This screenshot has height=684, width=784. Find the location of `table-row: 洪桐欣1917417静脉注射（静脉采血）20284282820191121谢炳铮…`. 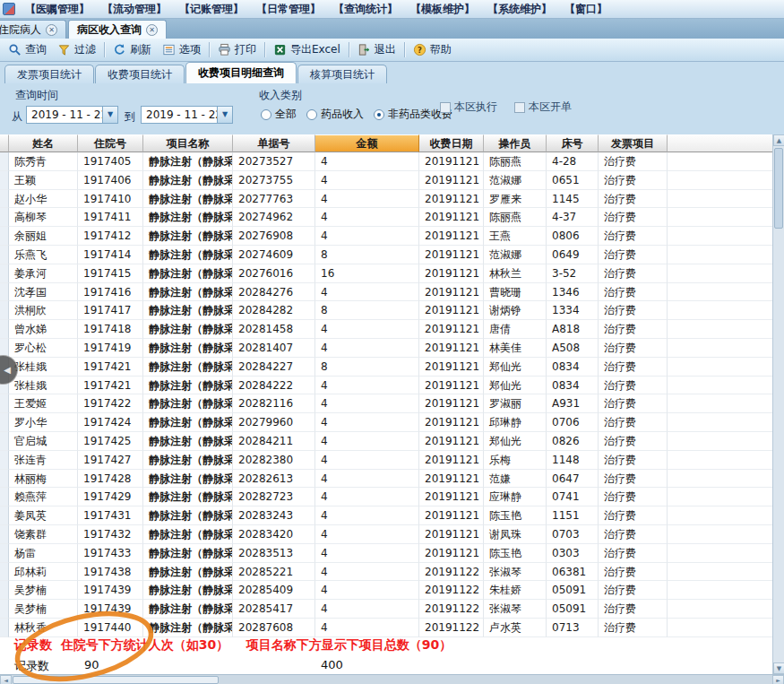

table-row: 洪桐欣1917417静脉注射（静脉采血）20284282820191121谢炳铮… is located at coordinates (386, 310).